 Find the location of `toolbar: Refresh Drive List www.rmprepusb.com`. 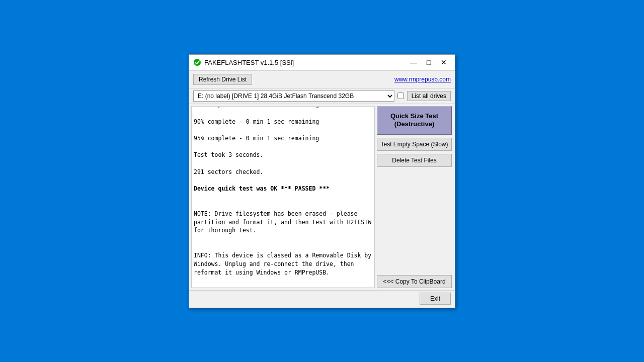

toolbar: Refresh Drive List www.rmprepusb.com is located at coordinates (322, 79).